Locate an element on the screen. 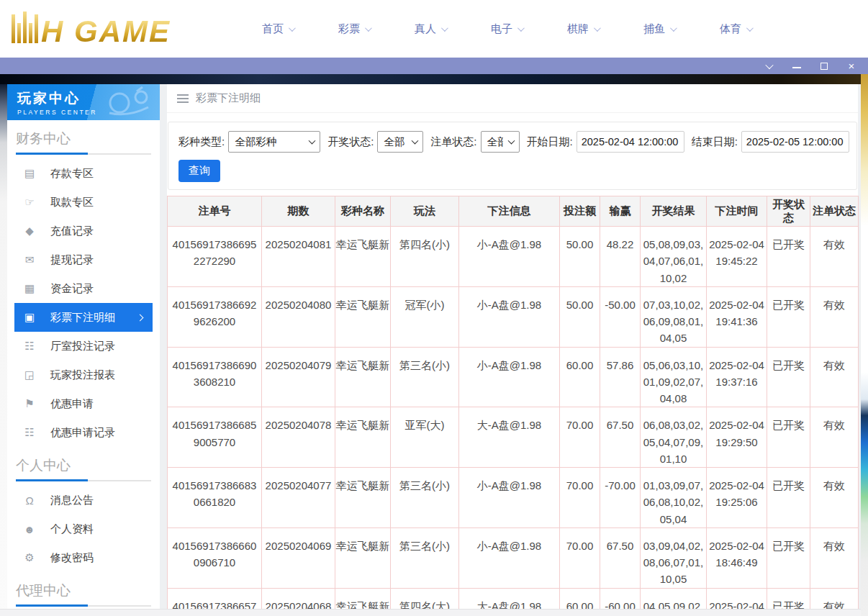 This screenshot has width=868, height=616. table-cell: 401569173866830661820 is located at coordinates (214, 498).